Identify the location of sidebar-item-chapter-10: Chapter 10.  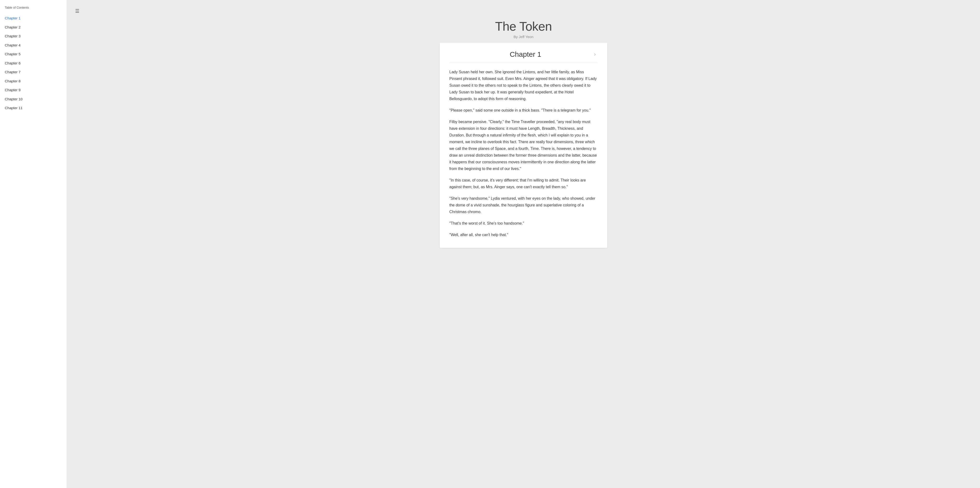
(36, 99).